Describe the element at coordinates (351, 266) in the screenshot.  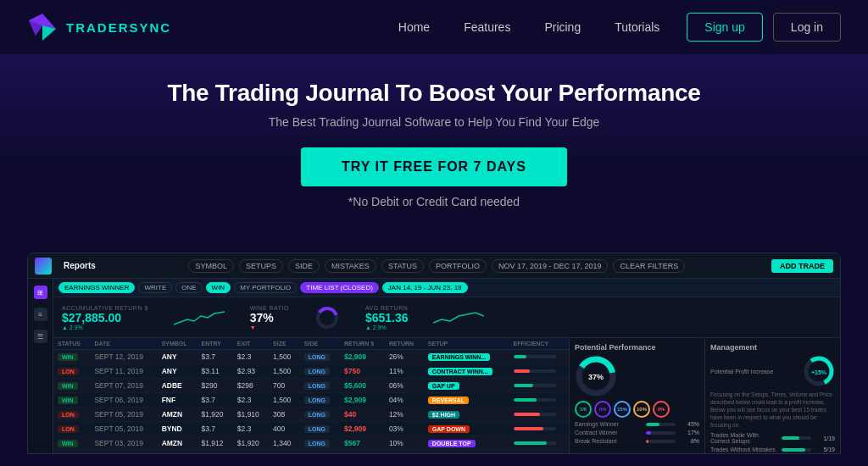
I see `db-pill-mistakes: MISTAKES` at that location.